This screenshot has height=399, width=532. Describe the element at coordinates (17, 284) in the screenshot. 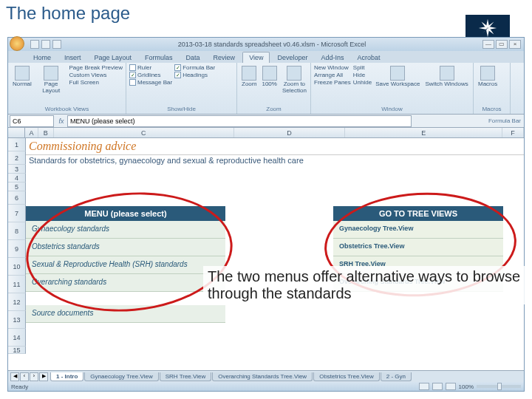

I see `row-header: 11` at that location.